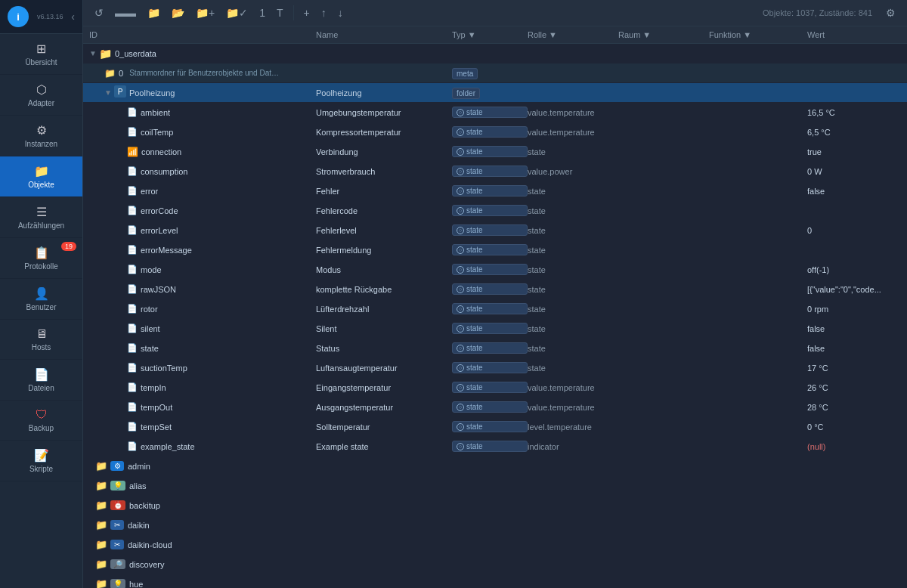 This screenshot has height=588, width=907. I want to click on table-row: 📄 rawJSON komplette Rückgabe ○ state sta…, so click(495, 289).